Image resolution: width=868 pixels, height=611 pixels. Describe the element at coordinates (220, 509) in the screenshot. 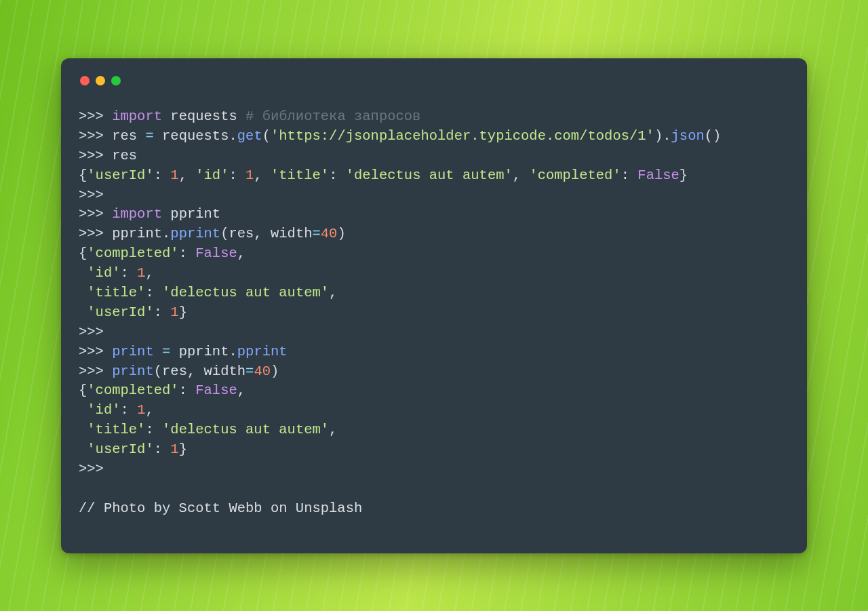

I see `code-token: // Photo by Scott Webb on Unsplash` at that location.